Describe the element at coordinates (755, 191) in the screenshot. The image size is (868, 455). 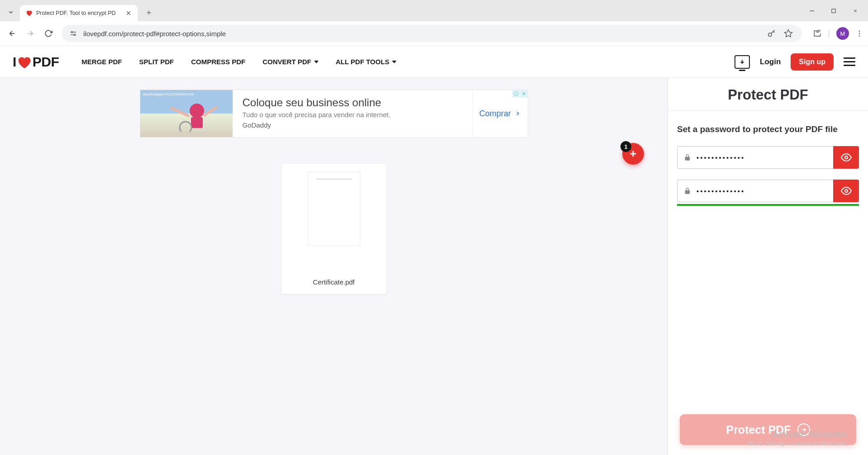
I see `confirm-password-input: •••••••••••••` at that location.